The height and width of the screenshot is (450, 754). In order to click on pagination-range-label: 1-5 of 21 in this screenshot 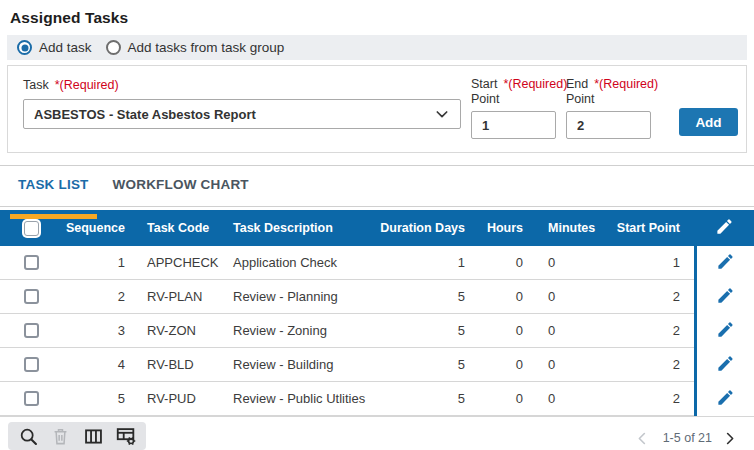, I will do `click(688, 438)`.